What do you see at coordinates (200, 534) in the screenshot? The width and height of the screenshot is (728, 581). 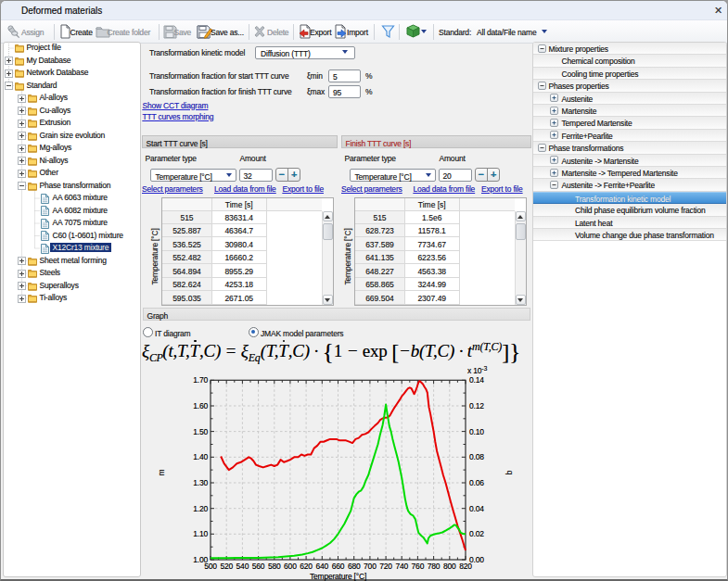 I see `svg-text: 1.10` at bounding box center [200, 534].